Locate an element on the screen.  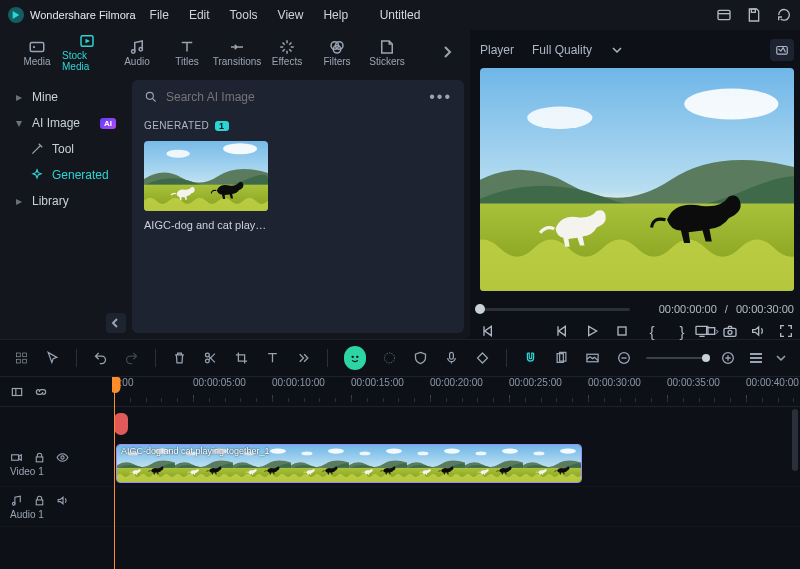
tab-filters: Filters is located at coordinates (337, 52).